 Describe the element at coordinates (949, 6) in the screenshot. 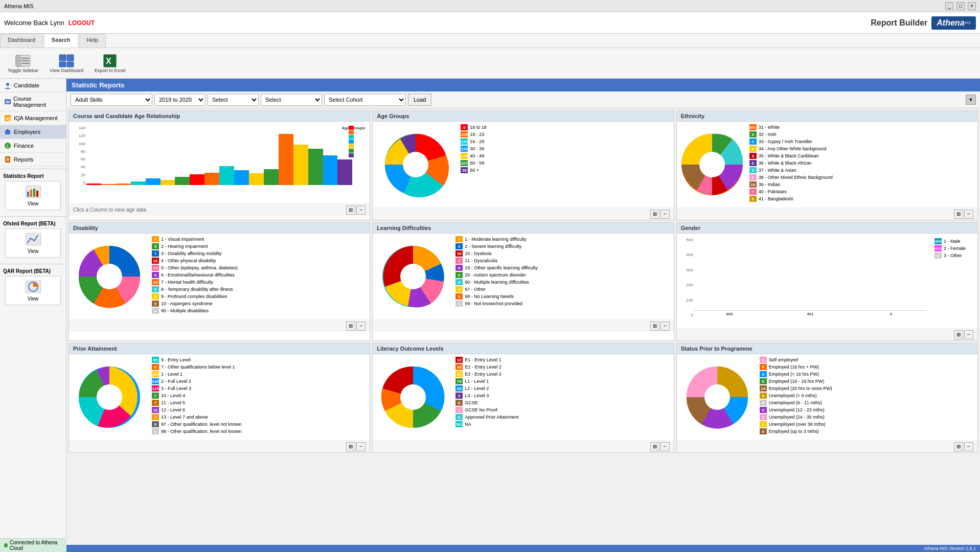

I see `minimize-button: _` at that location.